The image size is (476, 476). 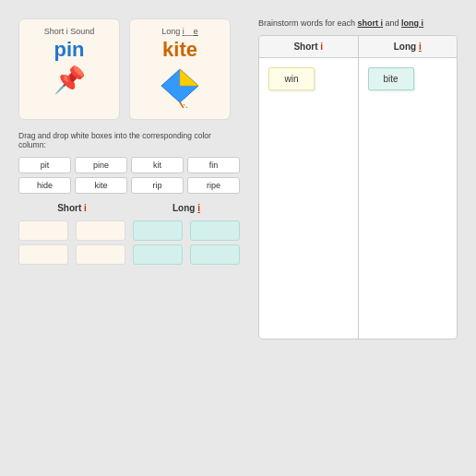 What do you see at coordinates (180, 50) in the screenshot?
I see `long-i-word: kite` at bounding box center [180, 50].